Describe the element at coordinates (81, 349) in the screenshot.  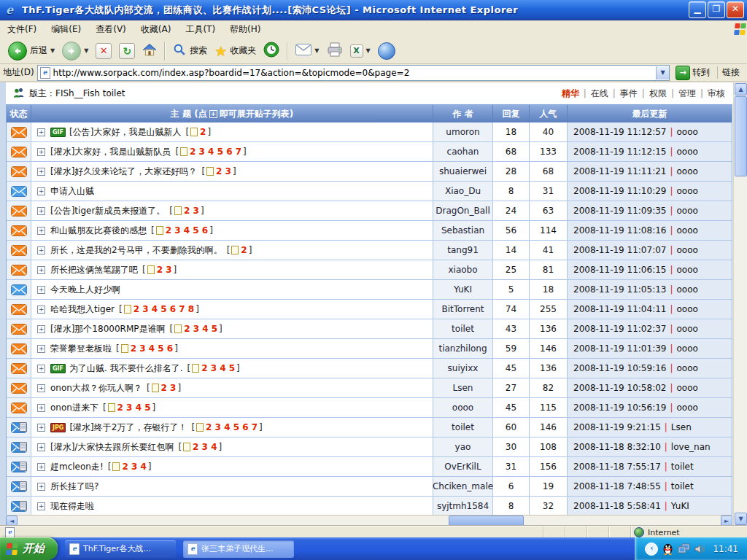
I see `topic-title-link: 荣誉攀登老板啦` at that location.